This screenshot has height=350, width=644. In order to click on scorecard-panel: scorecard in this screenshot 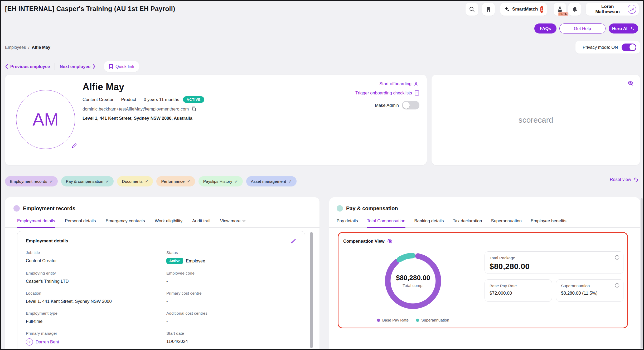, I will do `click(536, 120)`.